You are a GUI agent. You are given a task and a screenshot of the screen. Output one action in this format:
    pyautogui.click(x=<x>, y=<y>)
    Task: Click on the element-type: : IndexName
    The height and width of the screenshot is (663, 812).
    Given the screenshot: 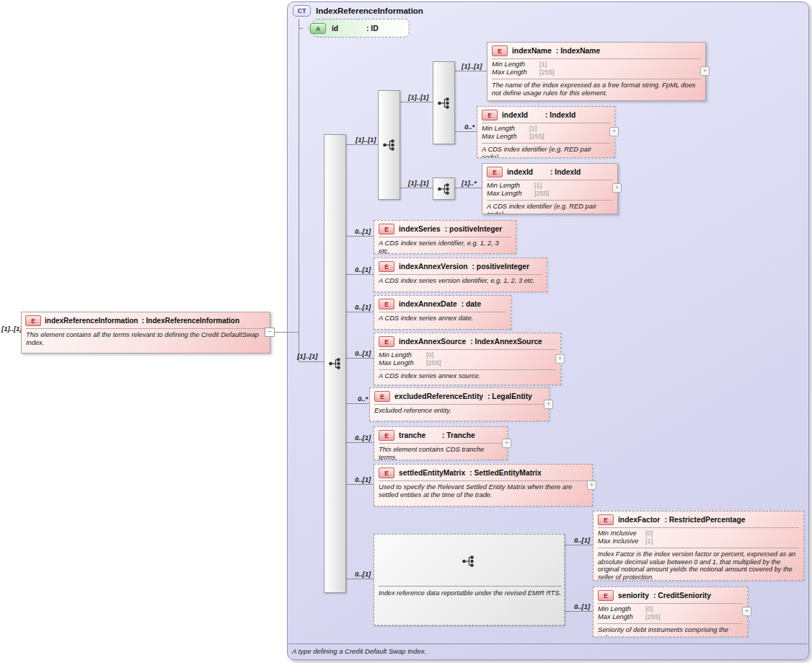 What is the action you would take?
    pyautogui.click(x=578, y=51)
    